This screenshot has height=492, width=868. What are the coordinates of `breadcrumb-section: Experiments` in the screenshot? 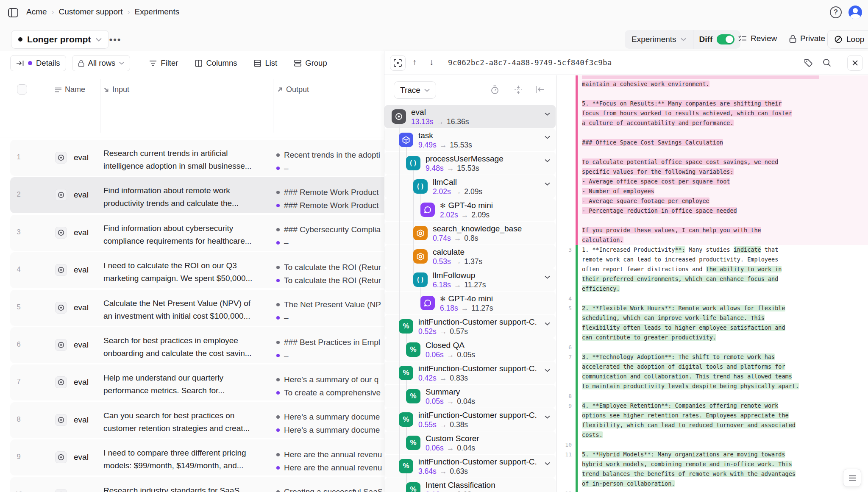 It's located at (157, 12).